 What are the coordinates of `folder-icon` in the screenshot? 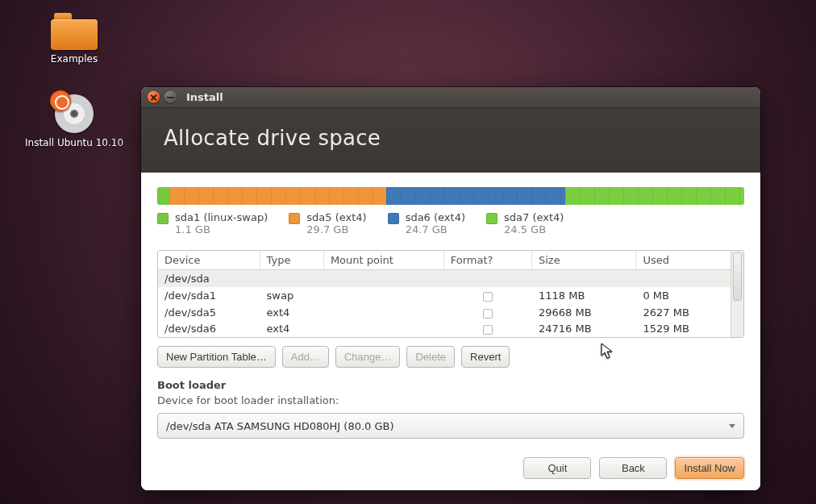 It's located at (74, 31).